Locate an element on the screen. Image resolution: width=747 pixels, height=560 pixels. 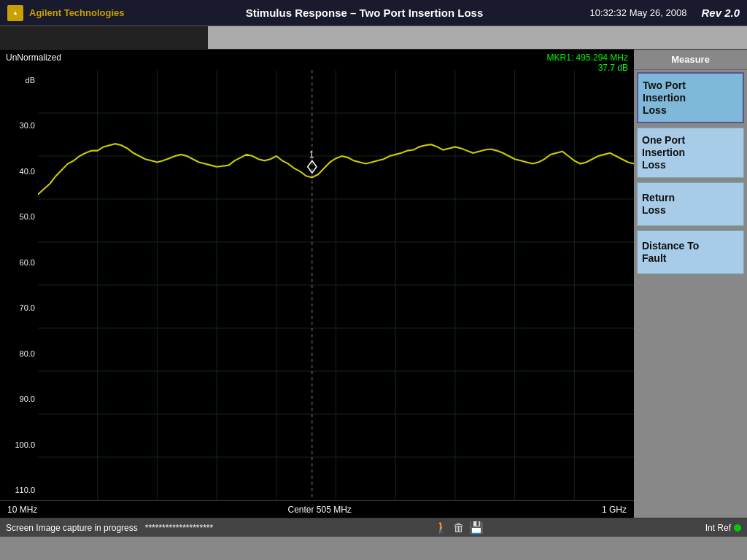
y-110: 110.0 is located at coordinates (18, 490).